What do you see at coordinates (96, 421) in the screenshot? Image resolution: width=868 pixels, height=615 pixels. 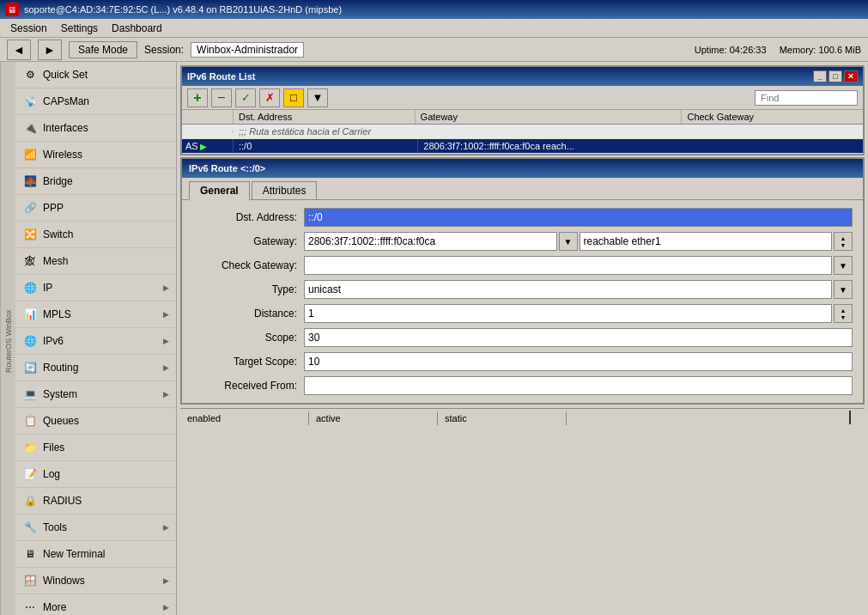 I see `sidebar-item-queues: 📋 Queues` at bounding box center [96, 421].